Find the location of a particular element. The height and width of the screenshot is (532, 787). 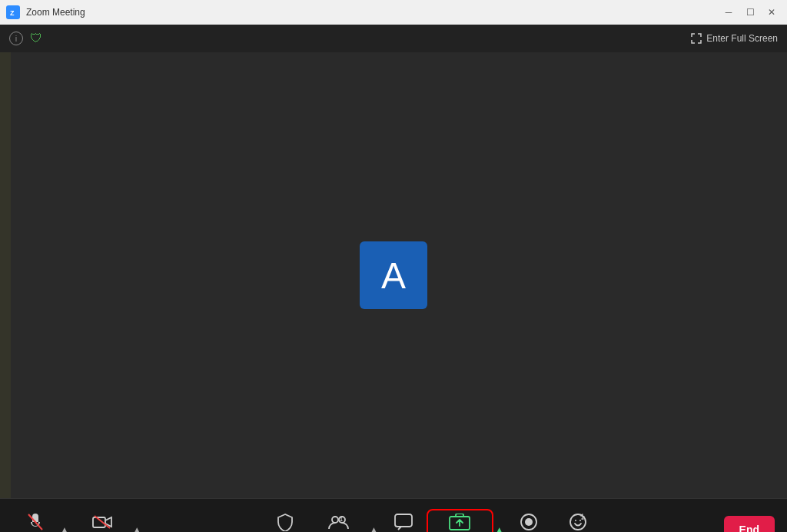

chat-button: Chat is located at coordinates (403, 521).